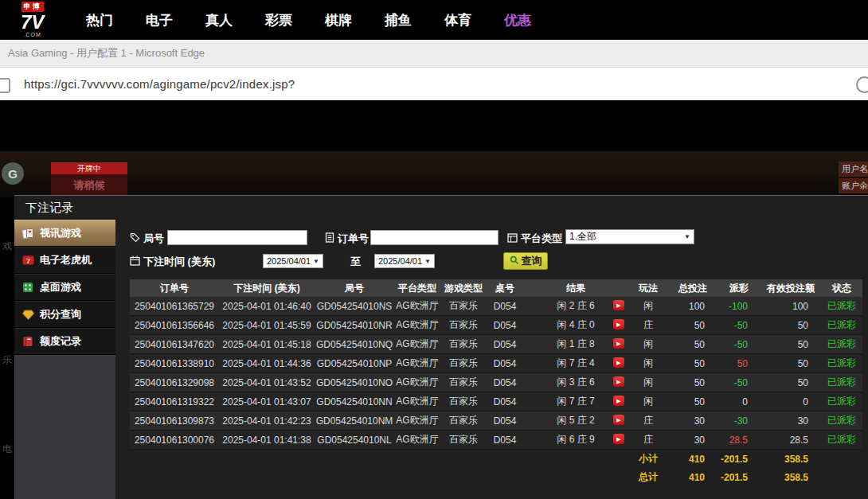 The image size is (868, 499). I want to click on round-cell: GD054254010NN, so click(354, 402).